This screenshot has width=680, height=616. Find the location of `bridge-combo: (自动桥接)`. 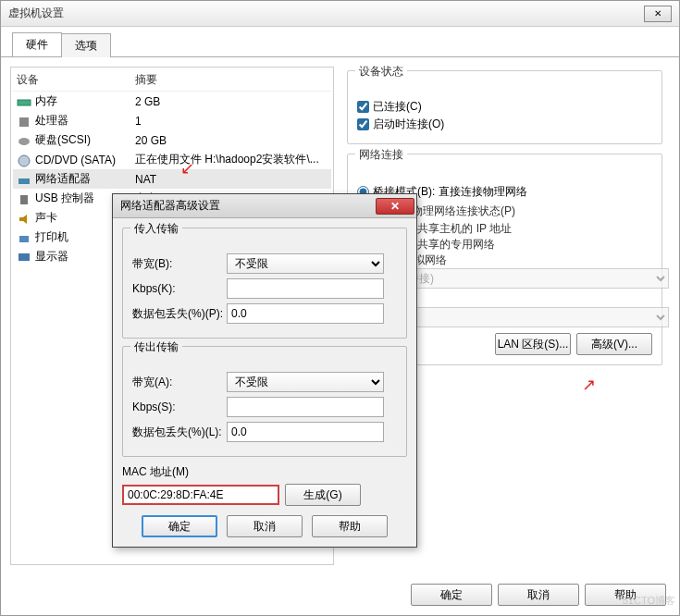

bridge-combo: (自动桥接) is located at coordinates (522, 278).